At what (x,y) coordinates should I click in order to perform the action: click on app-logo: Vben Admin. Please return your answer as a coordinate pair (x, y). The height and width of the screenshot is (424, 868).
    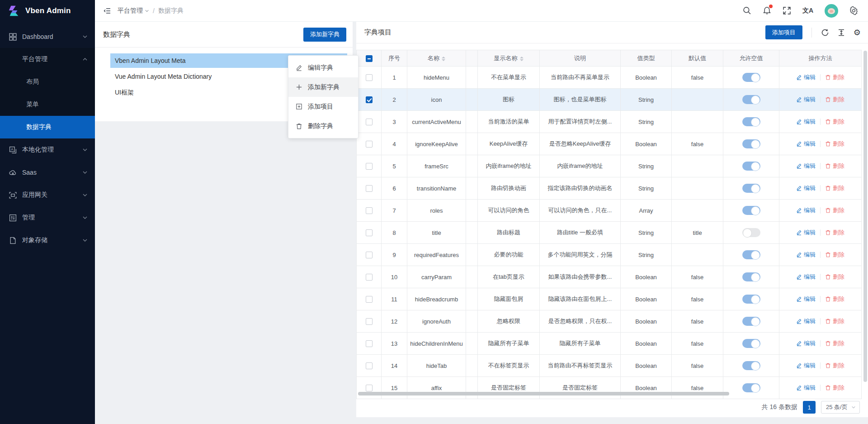
    Looking at the image, I should click on (47, 11).